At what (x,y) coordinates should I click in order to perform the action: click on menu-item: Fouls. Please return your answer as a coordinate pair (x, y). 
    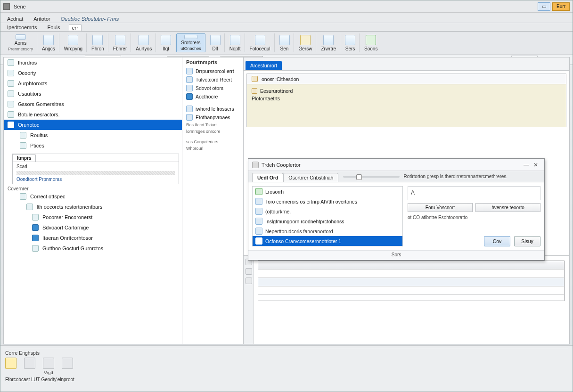
    Looking at the image, I should click on (54, 27).